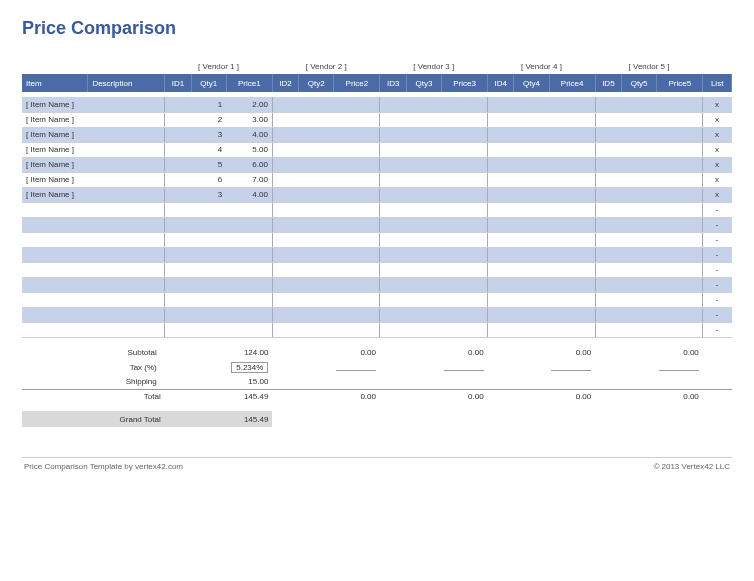  Describe the element at coordinates (249, 352) in the screenshot. I see `subtotal-value: 124.00` at that location.